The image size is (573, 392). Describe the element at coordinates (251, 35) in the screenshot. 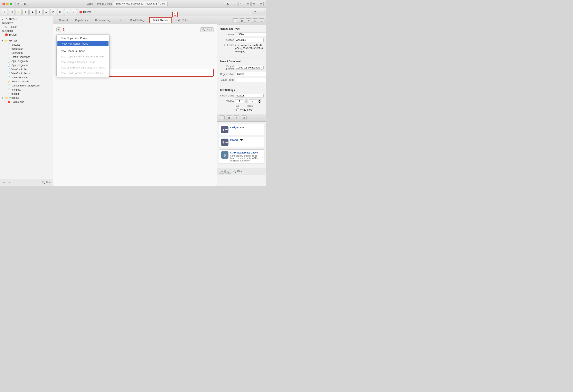

I see `name-input` at that location.